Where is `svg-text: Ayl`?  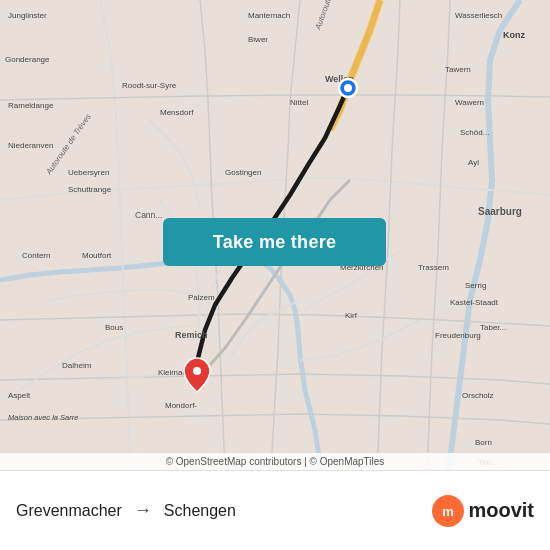
svg-text: Ayl is located at coordinates (474, 162).